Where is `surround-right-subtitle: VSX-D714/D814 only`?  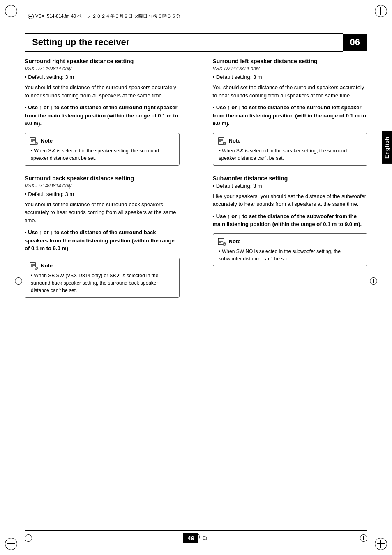 surround-right-subtitle: VSX-D714/D814 only is located at coordinates (102, 69).